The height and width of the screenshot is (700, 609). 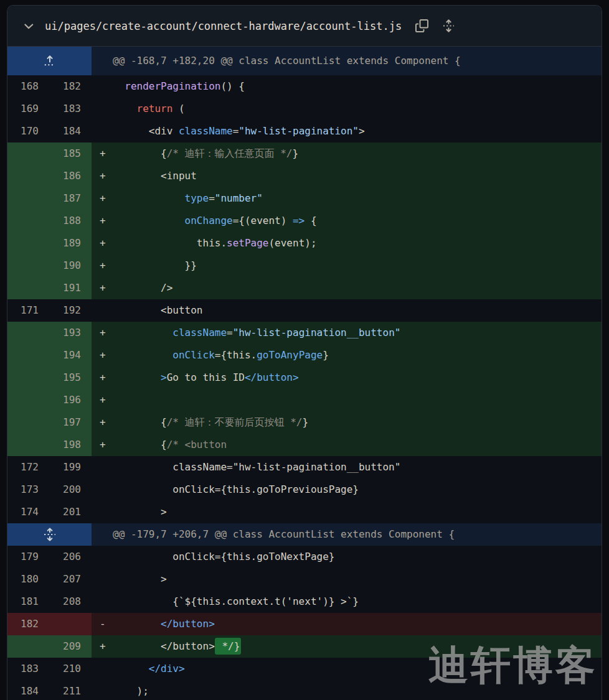 What do you see at coordinates (70, 602) in the screenshot?
I see `new-line-number: 208` at bounding box center [70, 602].